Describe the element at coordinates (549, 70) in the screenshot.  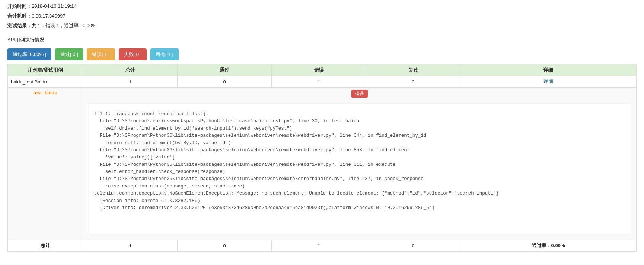
I see `header-detail: 详细` at that location.